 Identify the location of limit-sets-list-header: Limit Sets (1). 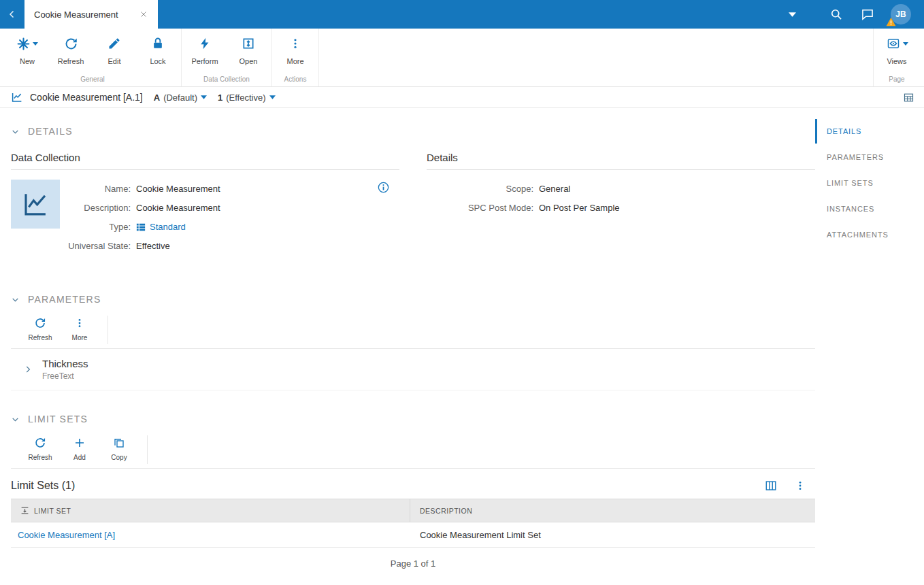
(413, 486).